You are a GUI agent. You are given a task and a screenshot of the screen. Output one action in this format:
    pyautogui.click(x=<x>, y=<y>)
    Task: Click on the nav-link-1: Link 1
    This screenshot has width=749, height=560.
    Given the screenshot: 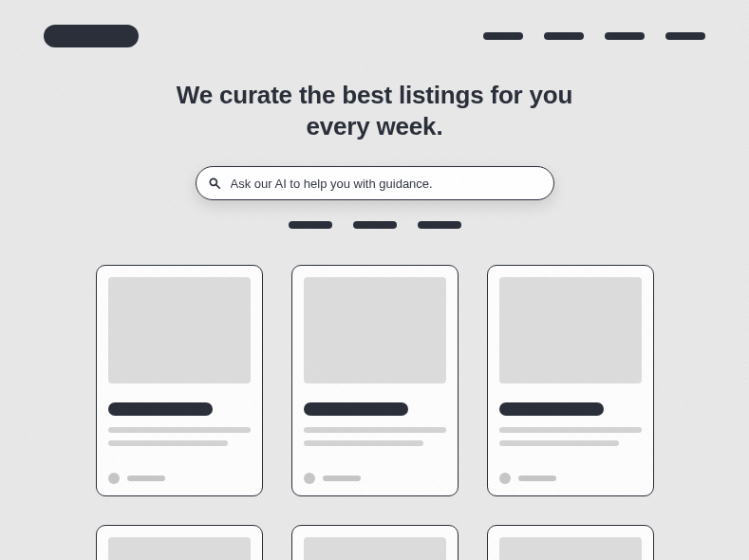 What is the action you would take?
    pyautogui.click(x=503, y=36)
    